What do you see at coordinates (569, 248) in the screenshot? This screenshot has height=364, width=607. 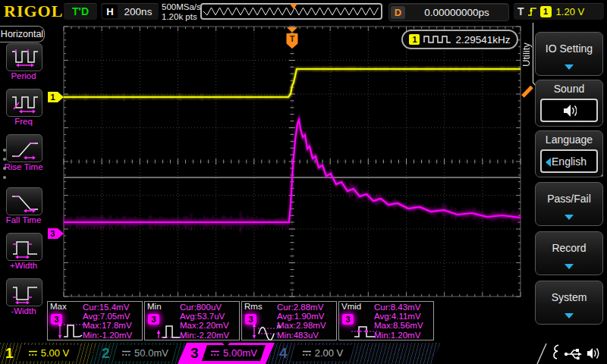 I see `sidebar-item-label: Record` at bounding box center [569, 248].